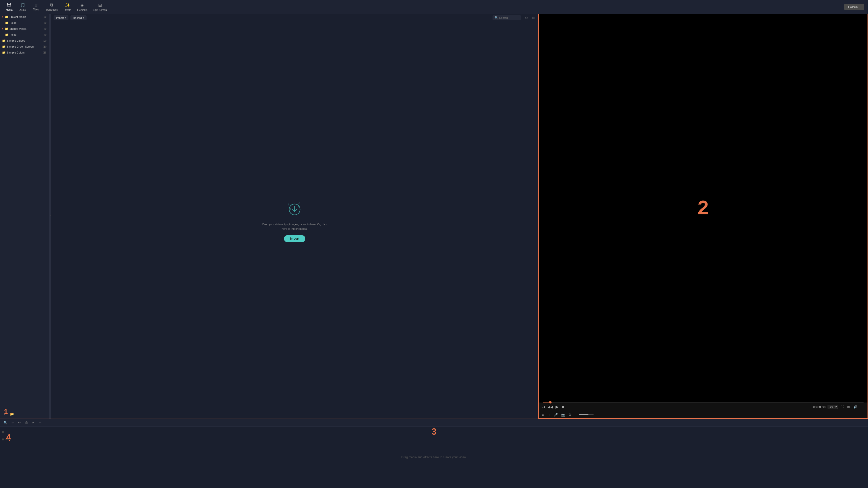 Image resolution: width=868 pixels, height=488 pixels. What do you see at coordinates (77, 18) in the screenshot?
I see `record-label: Record` at bounding box center [77, 18].